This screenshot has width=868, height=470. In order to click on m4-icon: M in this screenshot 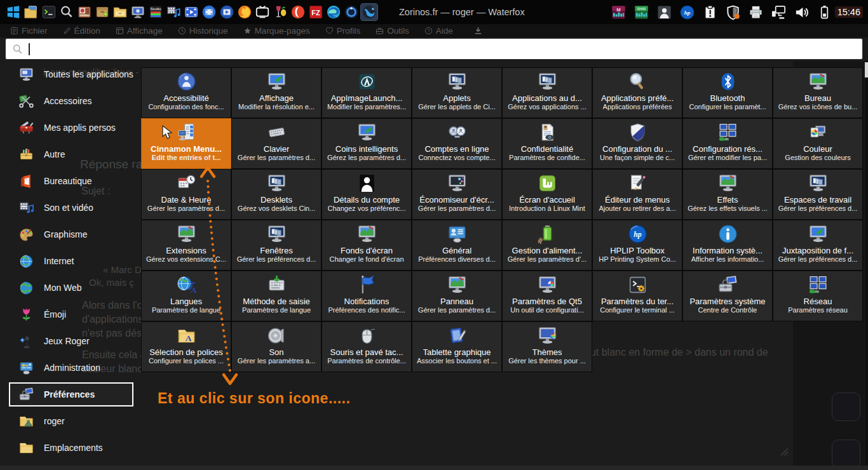, I will do `click(619, 13)`.